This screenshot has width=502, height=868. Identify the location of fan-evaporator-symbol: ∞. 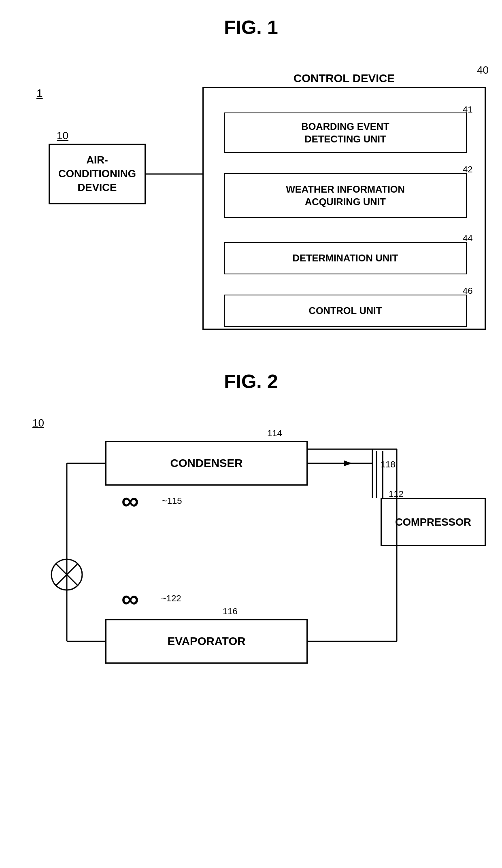
(130, 599).